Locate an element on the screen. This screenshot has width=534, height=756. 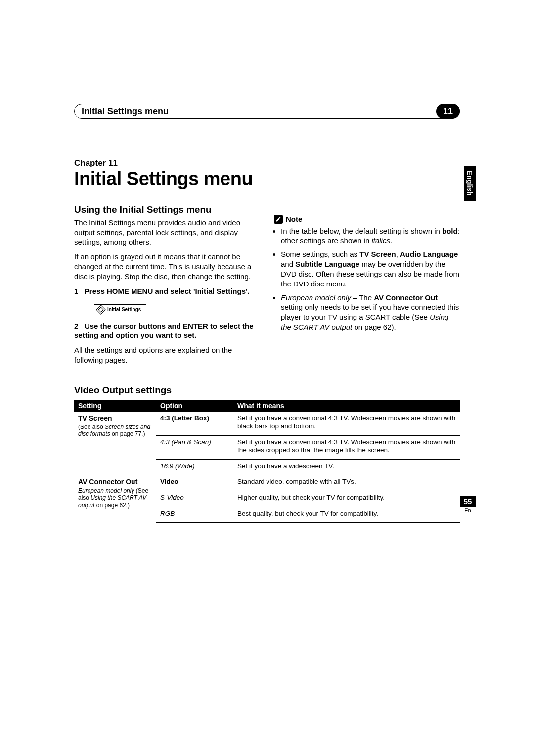
intro-paragraph-2: If an option is grayed out it means that… is located at coordinates (167, 266).